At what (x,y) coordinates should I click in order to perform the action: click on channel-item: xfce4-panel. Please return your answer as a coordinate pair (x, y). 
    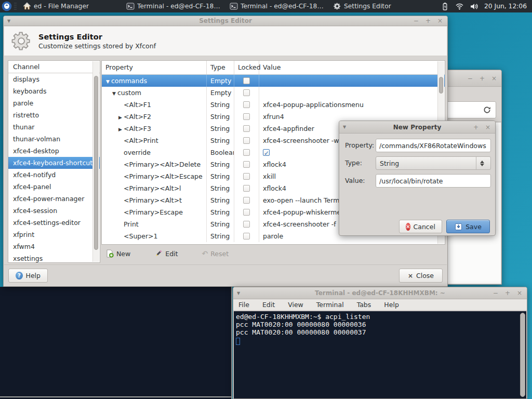
    Looking at the image, I should click on (54, 187).